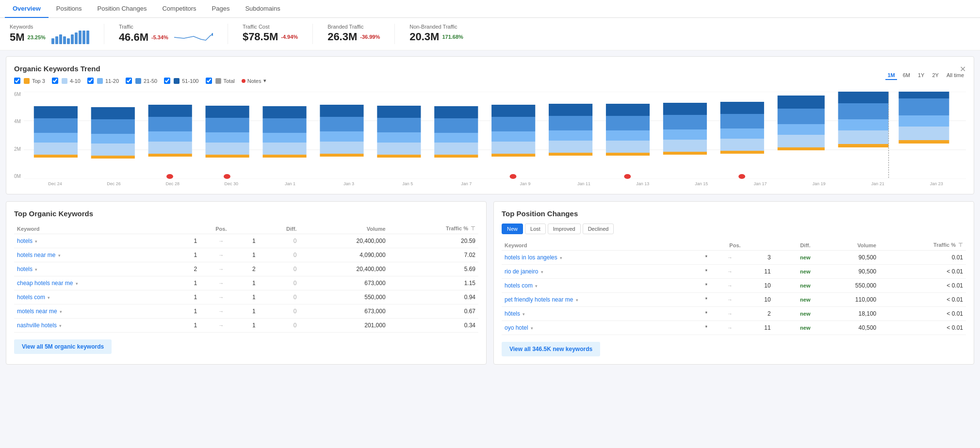 The height and width of the screenshot is (448, 980). Describe the element at coordinates (37, 311) in the screenshot. I see `keyword-link: motels near me` at that location.